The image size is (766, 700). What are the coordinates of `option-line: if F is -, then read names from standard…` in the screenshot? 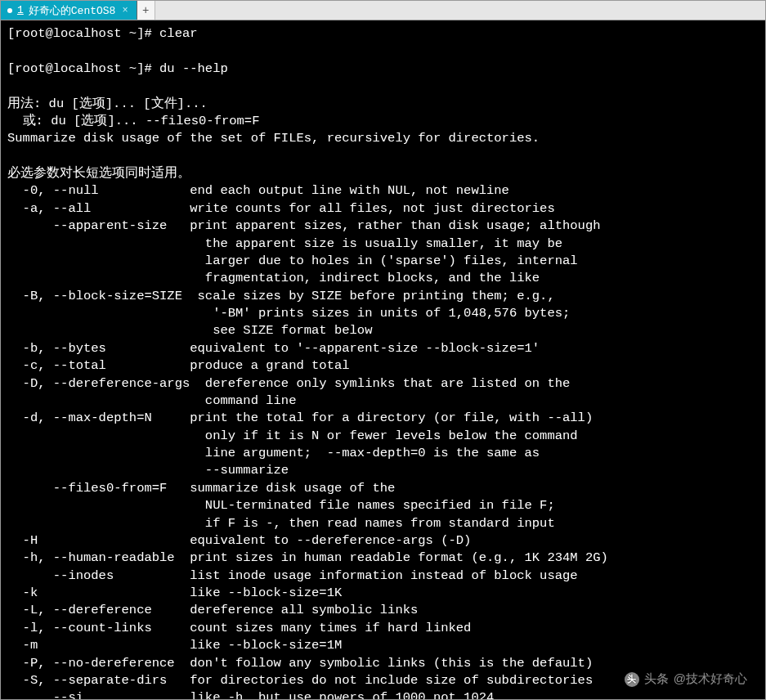 It's located at (281, 523).